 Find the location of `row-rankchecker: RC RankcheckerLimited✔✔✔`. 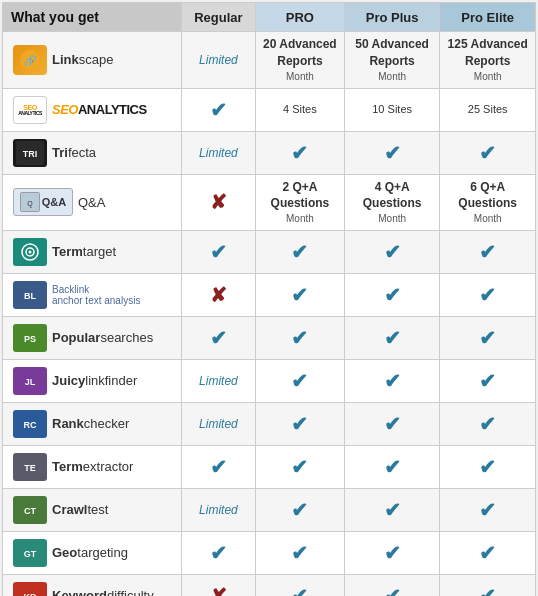

row-rankchecker: RC RankcheckerLimited✔✔✔ is located at coordinates (270, 424).